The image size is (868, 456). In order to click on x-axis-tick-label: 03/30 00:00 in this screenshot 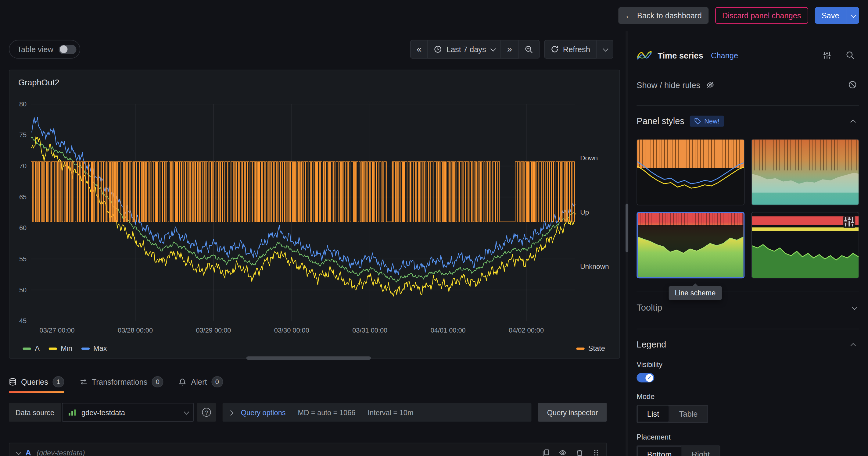, I will do `click(292, 330)`.